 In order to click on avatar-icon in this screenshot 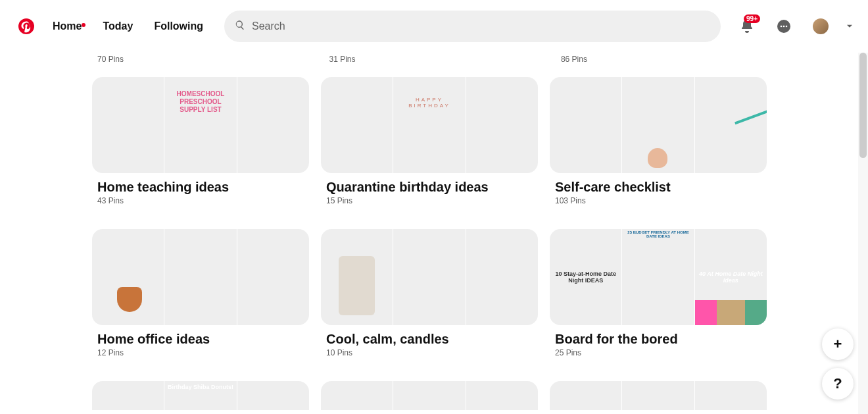, I will do `click(821, 26)`.